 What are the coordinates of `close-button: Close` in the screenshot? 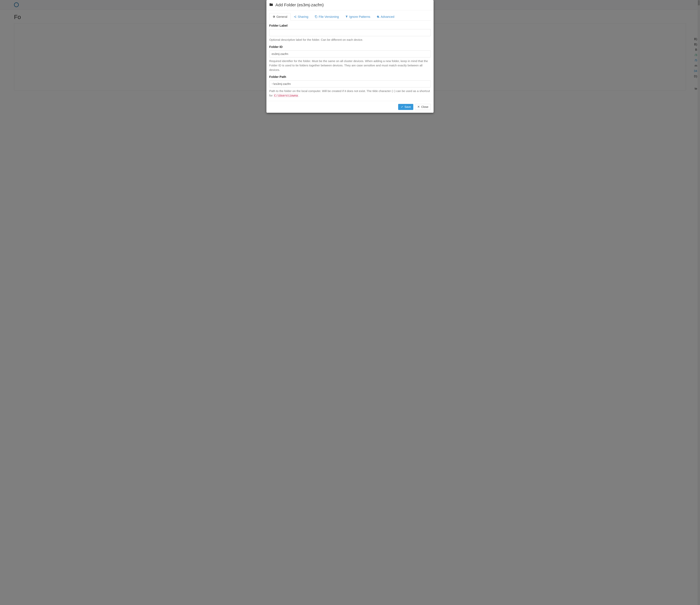 It's located at (423, 107).